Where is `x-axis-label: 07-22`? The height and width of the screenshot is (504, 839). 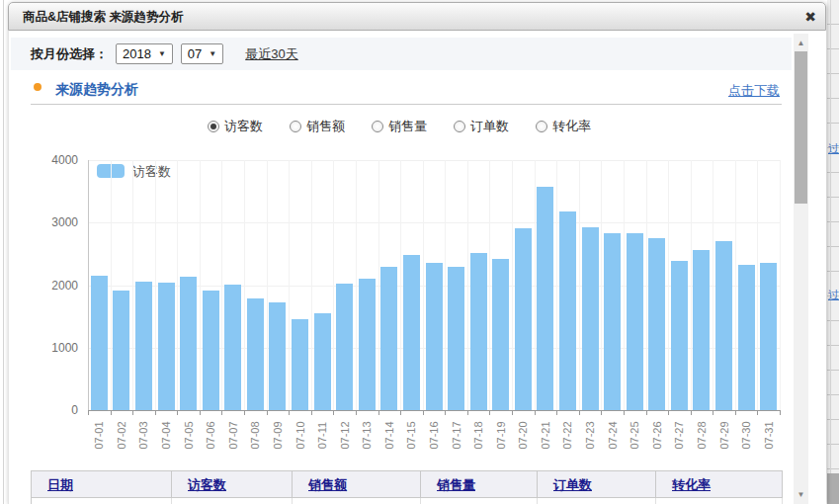
x-axis-label: 07-22 is located at coordinates (567, 436).